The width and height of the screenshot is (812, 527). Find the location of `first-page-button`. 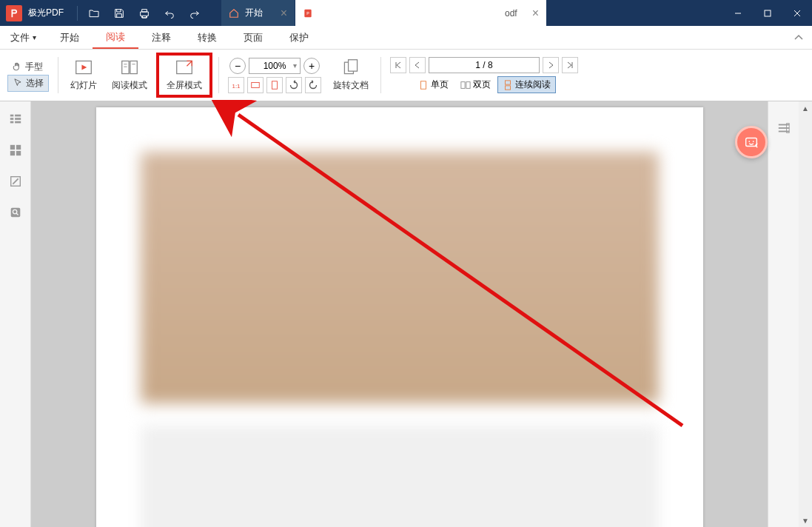

first-page-button is located at coordinates (398, 65).